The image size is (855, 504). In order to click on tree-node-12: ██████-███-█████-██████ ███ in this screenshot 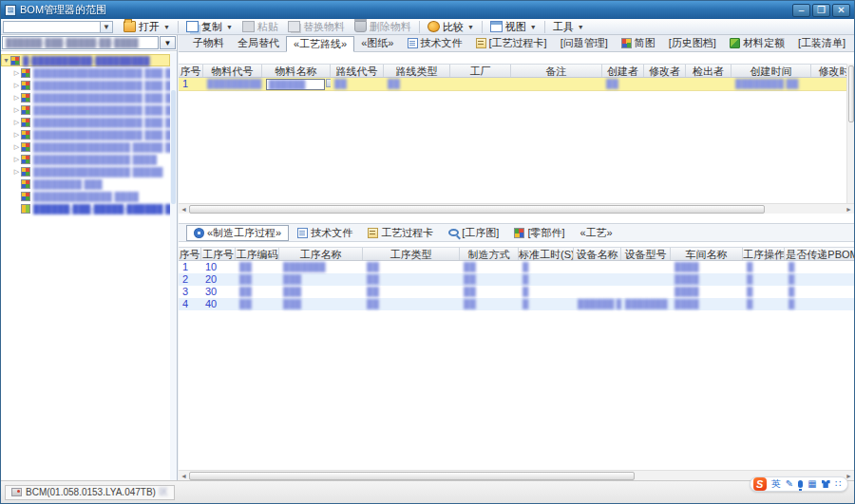, I will do `click(86, 209)`.